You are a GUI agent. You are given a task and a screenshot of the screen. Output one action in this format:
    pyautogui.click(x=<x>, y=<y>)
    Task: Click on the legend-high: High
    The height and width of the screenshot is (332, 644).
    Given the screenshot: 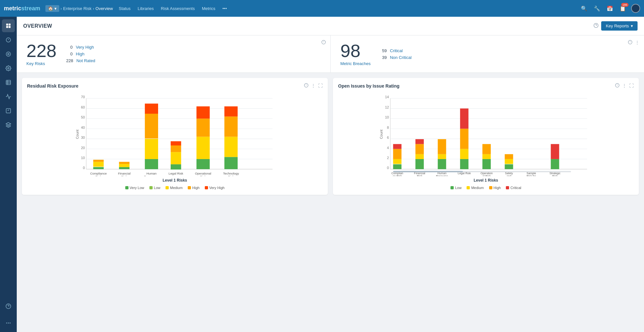 What is the action you would take?
    pyautogui.click(x=194, y=188)
    